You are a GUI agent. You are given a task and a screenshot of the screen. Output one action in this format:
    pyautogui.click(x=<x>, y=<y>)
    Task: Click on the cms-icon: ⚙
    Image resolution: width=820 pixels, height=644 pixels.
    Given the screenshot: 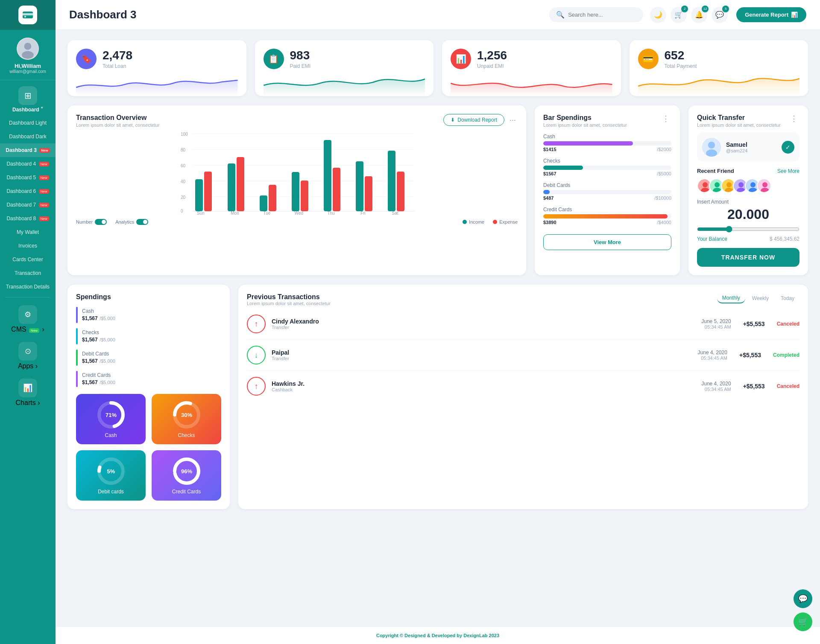 What is the action you would take?
    pyautogui.click(x=28, y=315)
    